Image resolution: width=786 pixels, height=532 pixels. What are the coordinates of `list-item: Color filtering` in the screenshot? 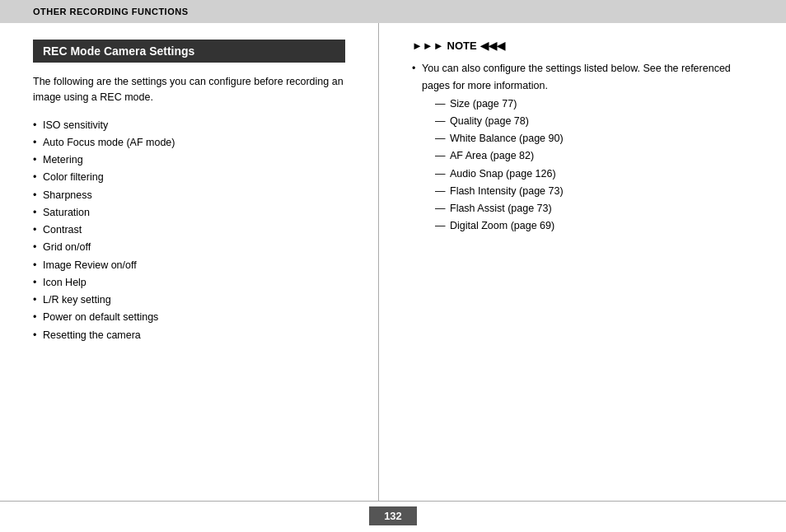 It's located at (189, 178).